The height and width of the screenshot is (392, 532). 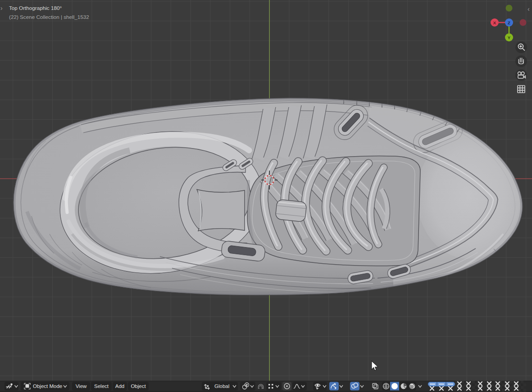 I want to click on svg-text: X, so click(x=495, y=23).